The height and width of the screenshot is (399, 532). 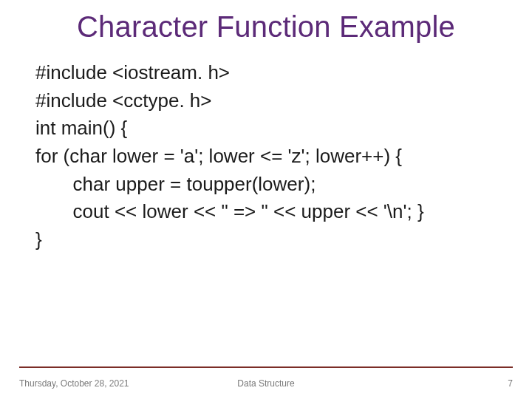 I want to click on code-line: for (char lower = 'a'; lower <= 'z'; low…, so click(x=266, y=157).